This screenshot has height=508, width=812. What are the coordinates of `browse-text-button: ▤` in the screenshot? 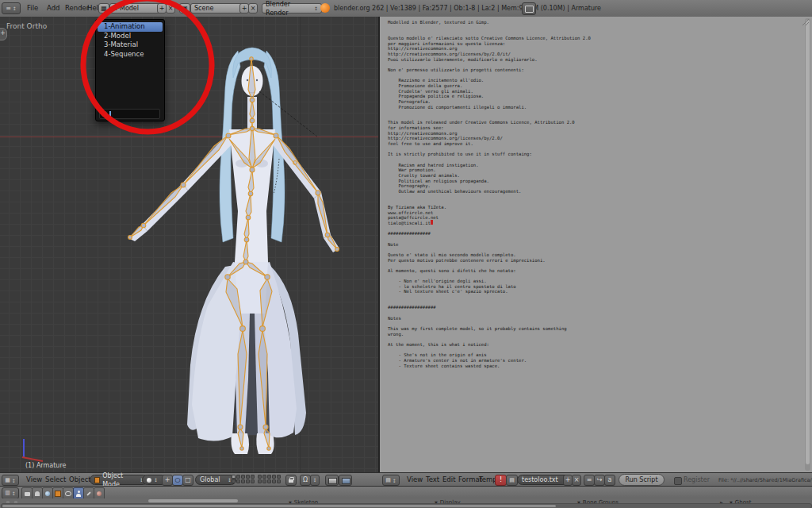 It's located at (512, 480).